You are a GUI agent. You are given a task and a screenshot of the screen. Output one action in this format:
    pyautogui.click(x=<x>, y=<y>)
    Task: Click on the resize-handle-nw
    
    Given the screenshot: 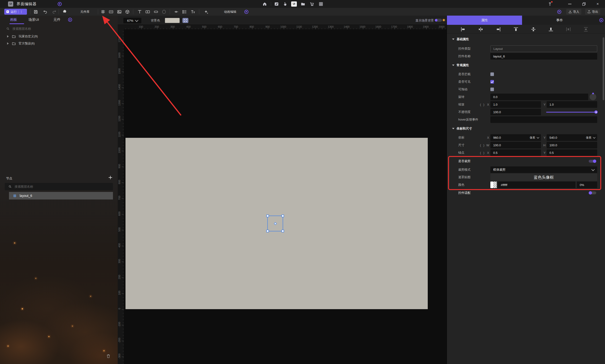 What is the action you would take?
    pyautogui.click(x=268, y=216)
    